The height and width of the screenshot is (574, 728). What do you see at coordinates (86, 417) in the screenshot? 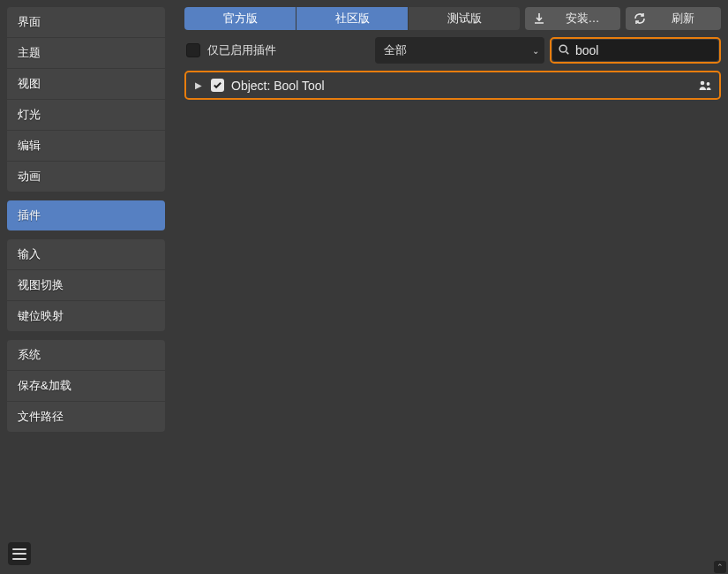
I see `sidebar-item-filepaths: 文件路径` at bounding box center [86, 417].